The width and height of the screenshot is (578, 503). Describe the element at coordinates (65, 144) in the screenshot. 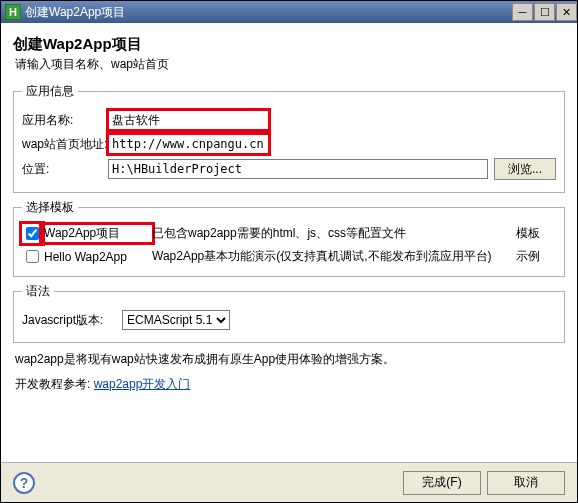

I see `wap-url-label: wap站首页地址:` at that location.